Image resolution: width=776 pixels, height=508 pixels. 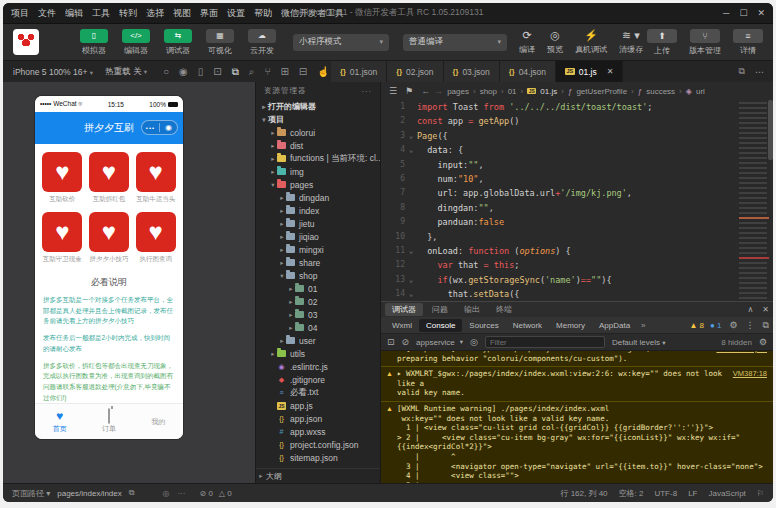 I want to click on status-JavaScript: JavaScript, so click(x=726, y=494).